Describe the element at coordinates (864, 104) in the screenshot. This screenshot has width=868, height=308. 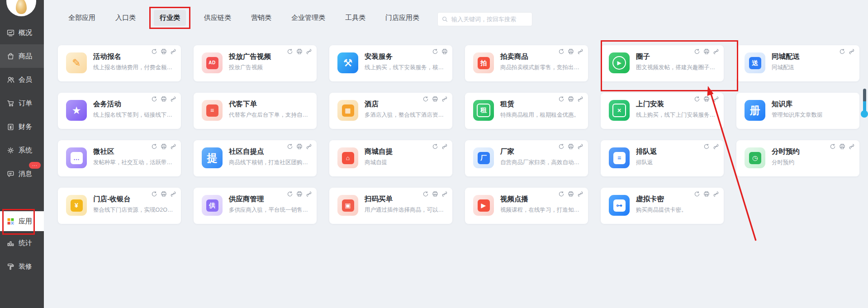
I see `scroll-thermometer-widget` at that location.